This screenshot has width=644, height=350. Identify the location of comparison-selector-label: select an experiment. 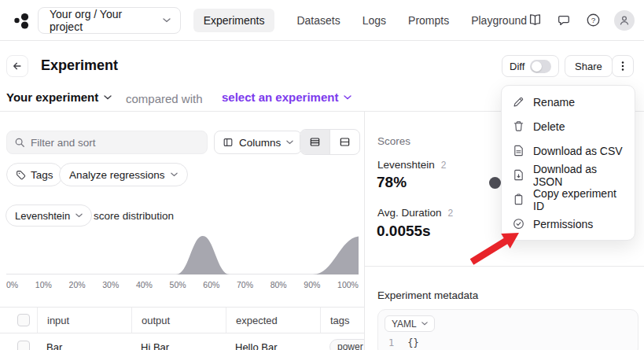
(280, 98).